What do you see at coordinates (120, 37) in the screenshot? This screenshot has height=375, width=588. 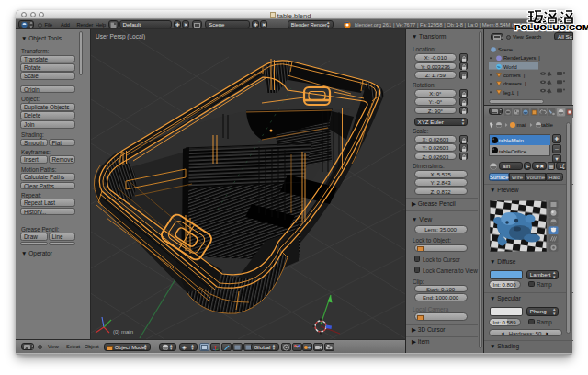 I see `svg-text: User Persp (Local)` at bounding box center [120, 37].